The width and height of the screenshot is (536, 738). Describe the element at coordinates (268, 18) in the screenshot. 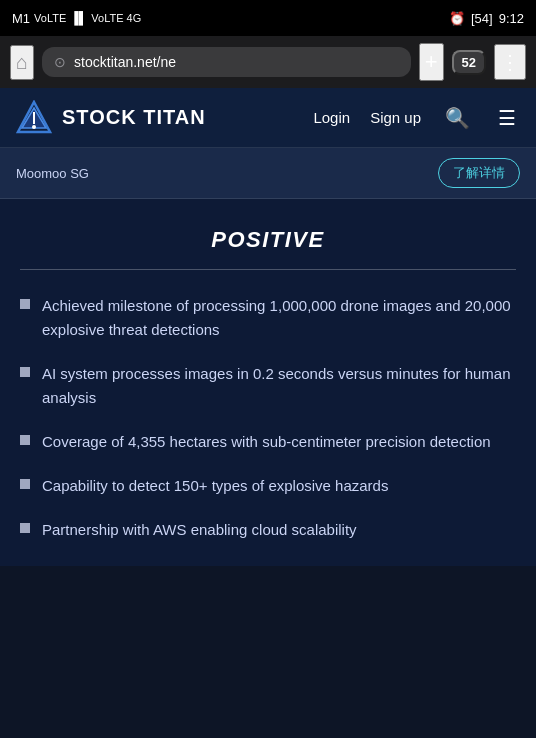

I see `status-bar: M1 VoLTE ▐▌ VoLTE 4G ⏰ [54] 9:12` at that location.